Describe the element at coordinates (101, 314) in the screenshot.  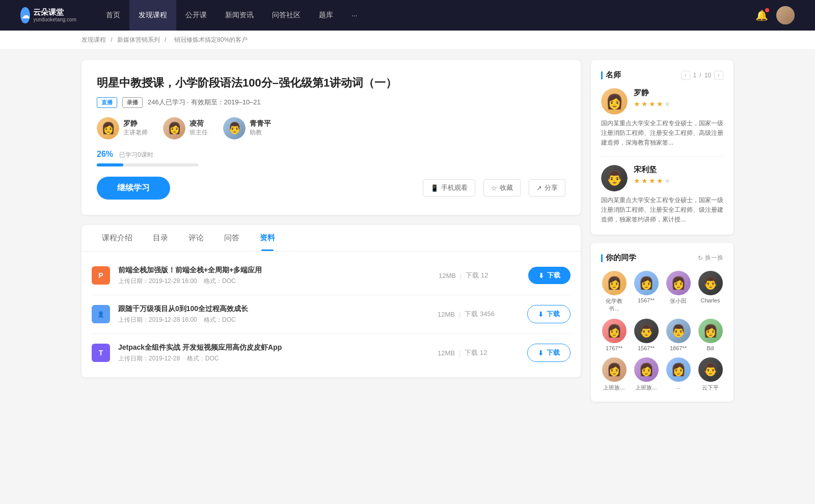
I see `resource-icon-2: 👤` at that location.